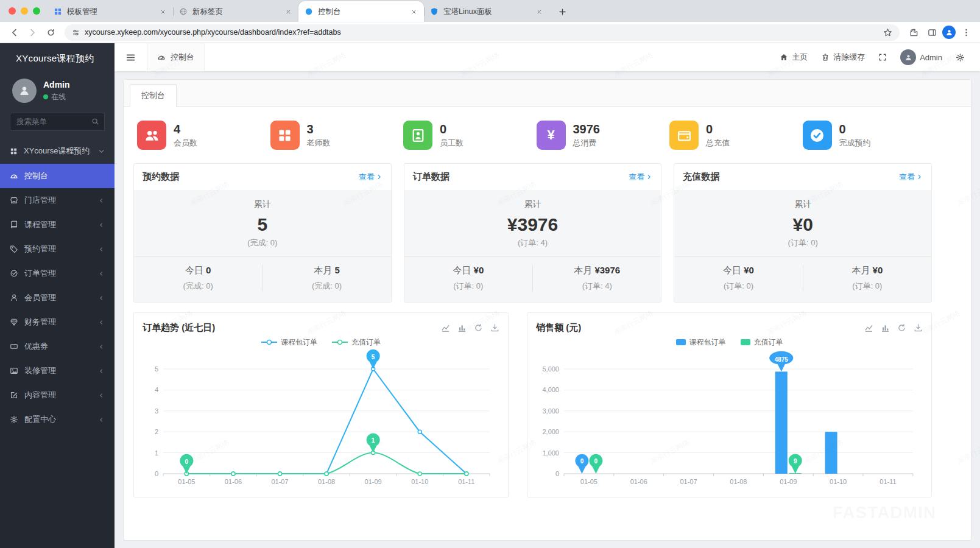  What do you see at coordinates (27, 11) in the screenshot?
I see `window-controls` at bounding box center [27, 11].